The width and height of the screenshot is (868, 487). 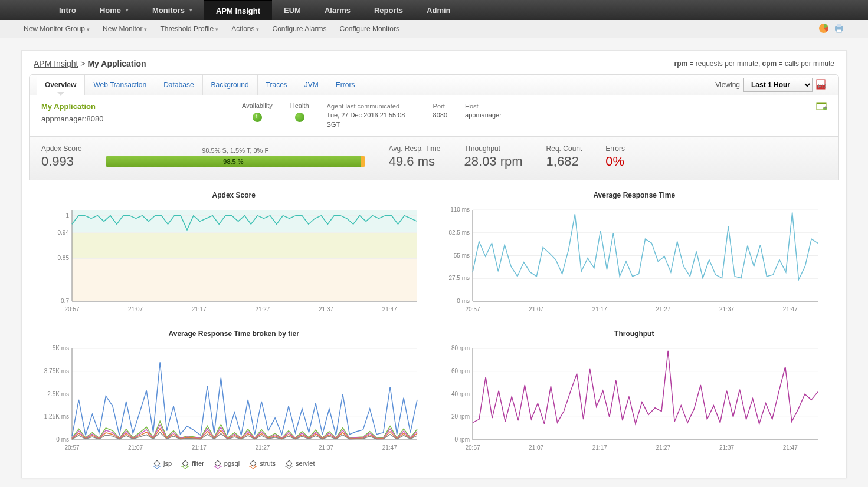 What do you see at coordinates (64, 232) in the screenshot?
I see `svg-text: 0.94` at bounding box center [64, 232].